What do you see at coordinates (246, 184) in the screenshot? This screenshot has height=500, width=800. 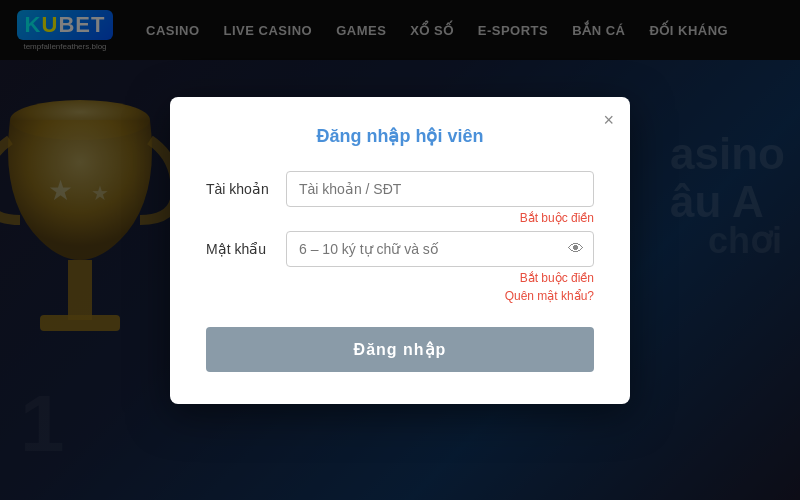 I see `username-label: Tài khoản` at bounding box center [246, 184].